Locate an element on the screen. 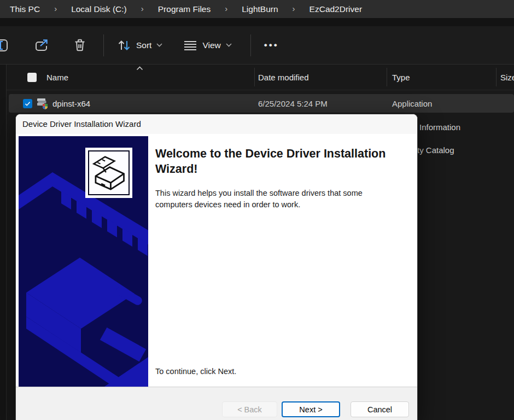 This screenshot has height=420, width=514. breadcrumb-item-lightburn: LightBurn is located at coordinates (260, 9).